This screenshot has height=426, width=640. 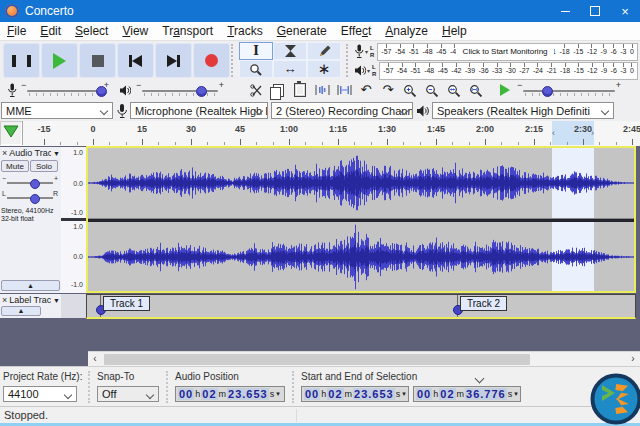 I want to click on scrollbar-thumb, so click(x=317, y=360).